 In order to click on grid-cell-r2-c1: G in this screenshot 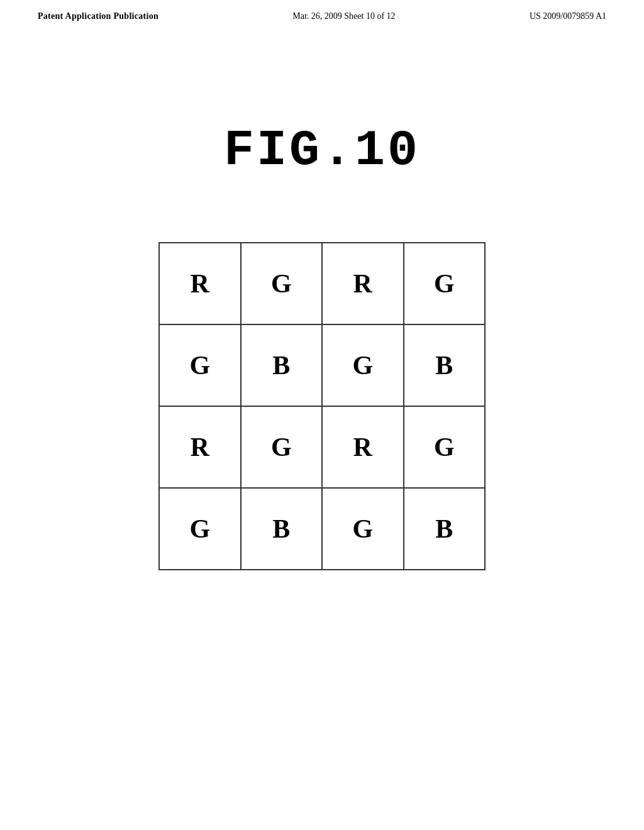, I will do `click(282, 447)`.